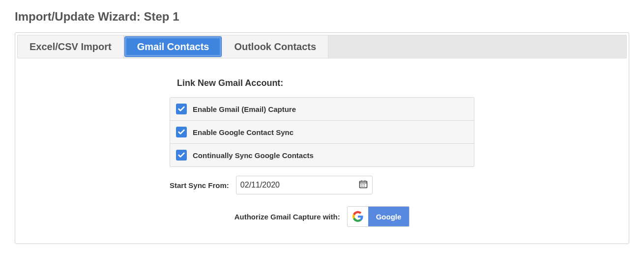  Describe the element at coordinates (243, 133) in the screenshot. I see `option-label: Enable Google Contact Sync` at that location.